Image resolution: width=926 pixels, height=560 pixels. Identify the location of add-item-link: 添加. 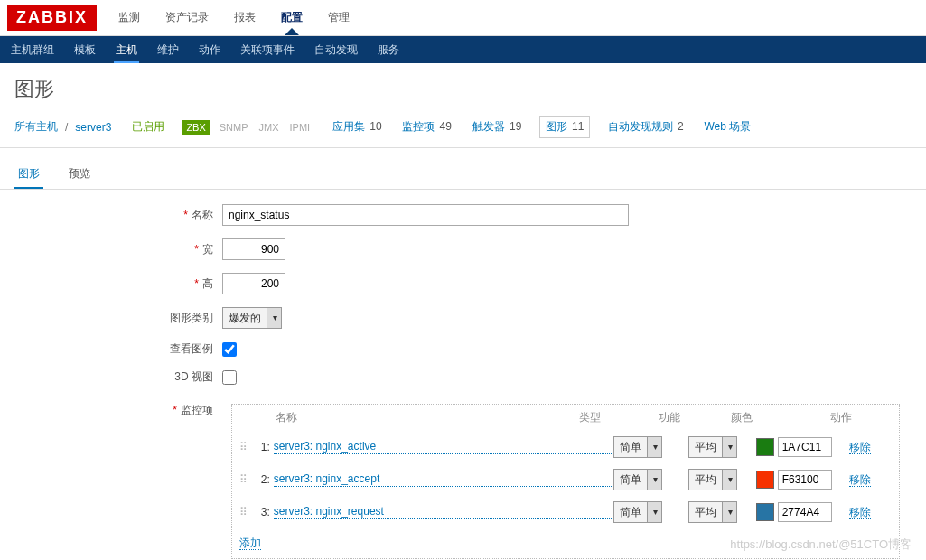
(250, 544).